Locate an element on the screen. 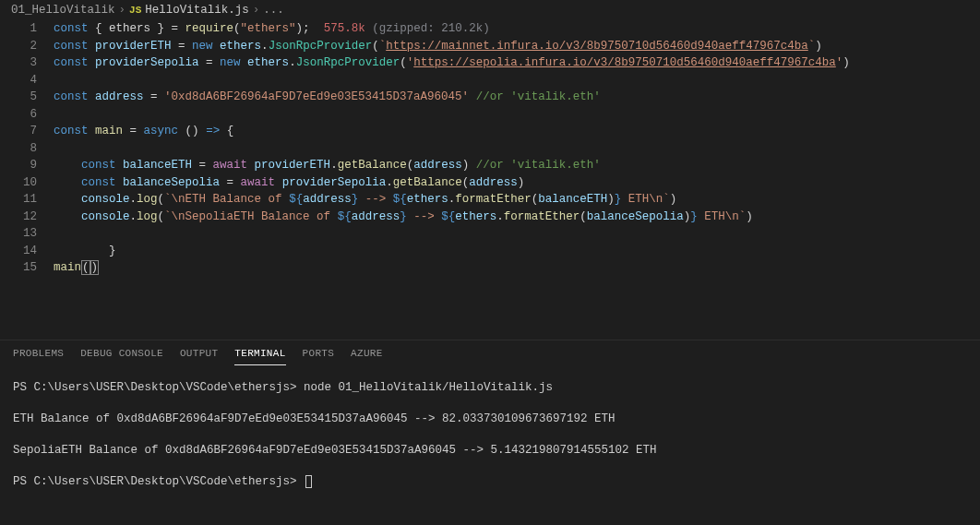 The width and height of the screenshot is (980, 525). line-number: 7 is located at coordinates (18, 131).